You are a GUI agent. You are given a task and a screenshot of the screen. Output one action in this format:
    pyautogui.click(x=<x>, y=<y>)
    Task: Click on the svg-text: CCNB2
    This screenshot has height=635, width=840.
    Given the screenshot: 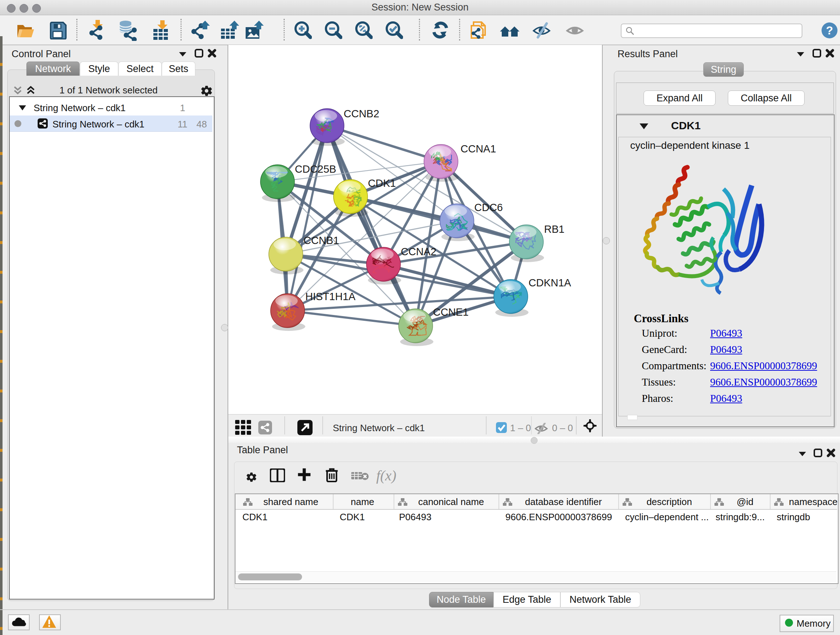 What is the action you would take?
    pyautogui.click(x=362, y=114)
    